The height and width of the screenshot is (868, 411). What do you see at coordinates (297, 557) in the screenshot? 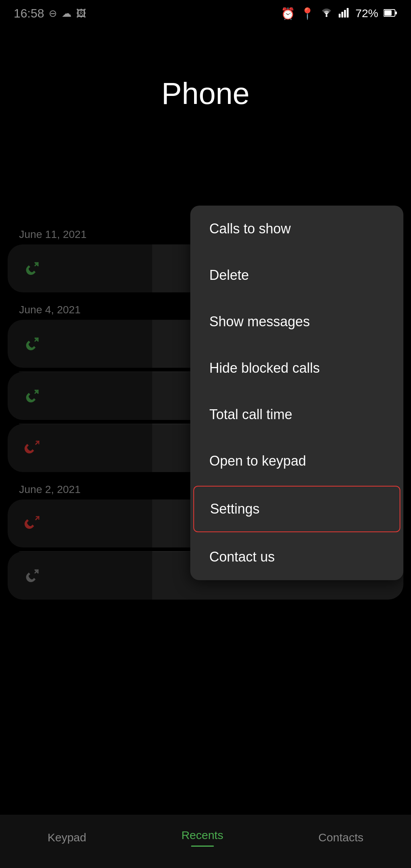
I see `menu-item-contact-us: Contact us` at bounding box center [297, 557].